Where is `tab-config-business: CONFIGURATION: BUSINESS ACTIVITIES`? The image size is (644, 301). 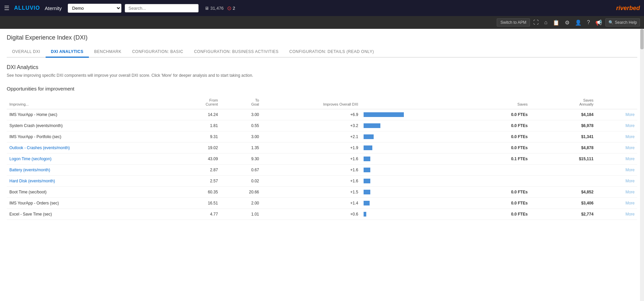 tab-config-business: CONFIGURATION: BUSINESS ACTIVITIES is located at coordinates (236, 52).